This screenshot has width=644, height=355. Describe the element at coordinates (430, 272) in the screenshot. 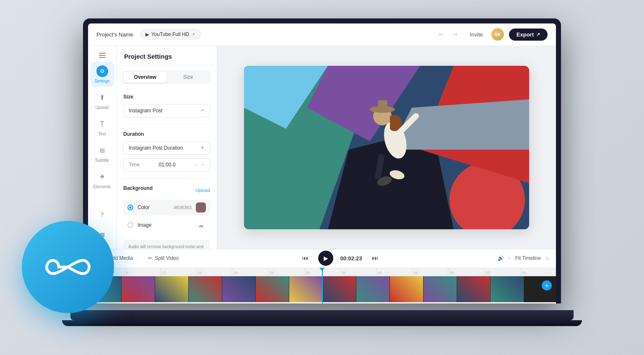

I see `ruler-mark-45: 45` at that location.